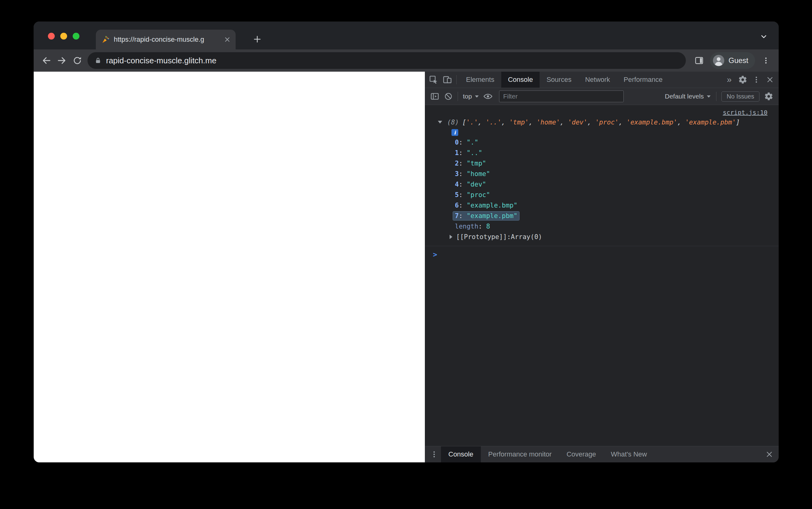  I want to click on forward-arrow-icon, so click(62, 61).